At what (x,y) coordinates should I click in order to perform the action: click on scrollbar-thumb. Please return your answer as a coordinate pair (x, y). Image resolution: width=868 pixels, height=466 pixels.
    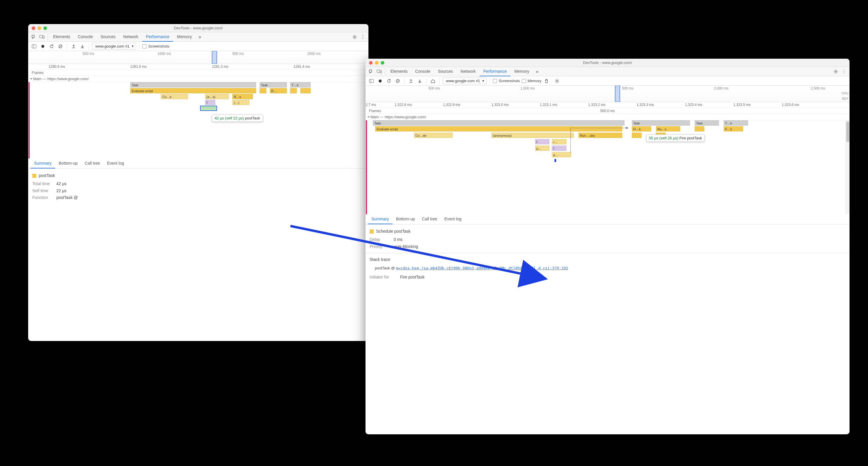
    Looking at the image, I should click on (848, 132).